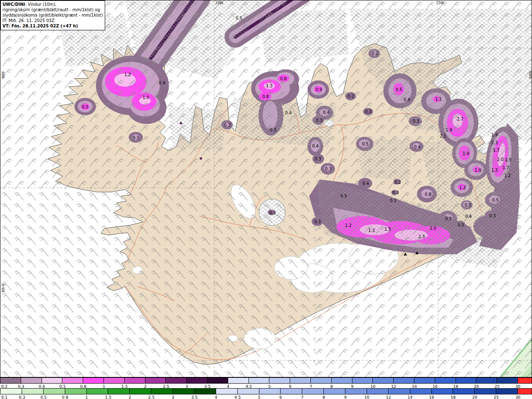 This screenshot has height=399, width=532. Describe the element at coordinates (108, 397) in the screenshot. I see `colorbar-threshold-label: 1.5` at that location.